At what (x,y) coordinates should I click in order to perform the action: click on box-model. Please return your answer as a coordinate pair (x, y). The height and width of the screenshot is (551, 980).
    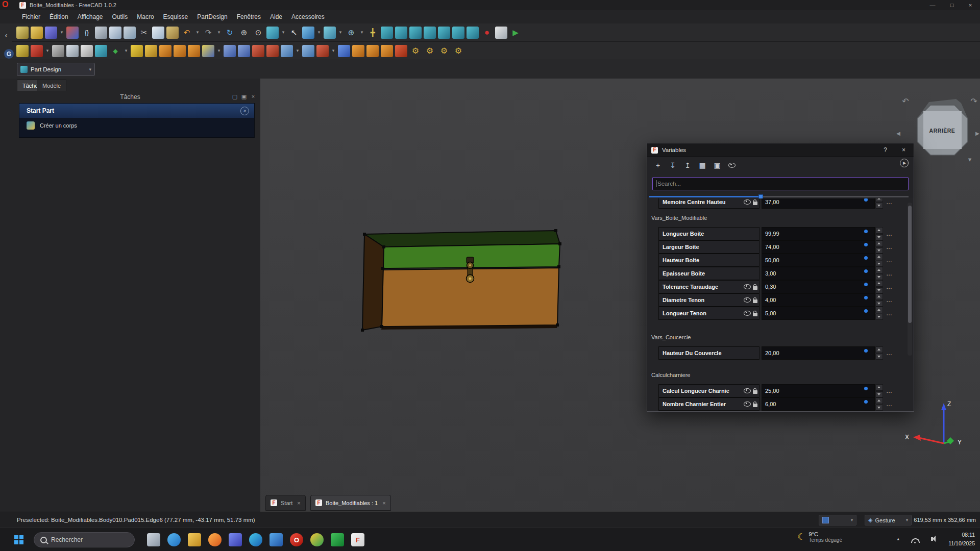
    Looking at the image, I should click on (461, 281).